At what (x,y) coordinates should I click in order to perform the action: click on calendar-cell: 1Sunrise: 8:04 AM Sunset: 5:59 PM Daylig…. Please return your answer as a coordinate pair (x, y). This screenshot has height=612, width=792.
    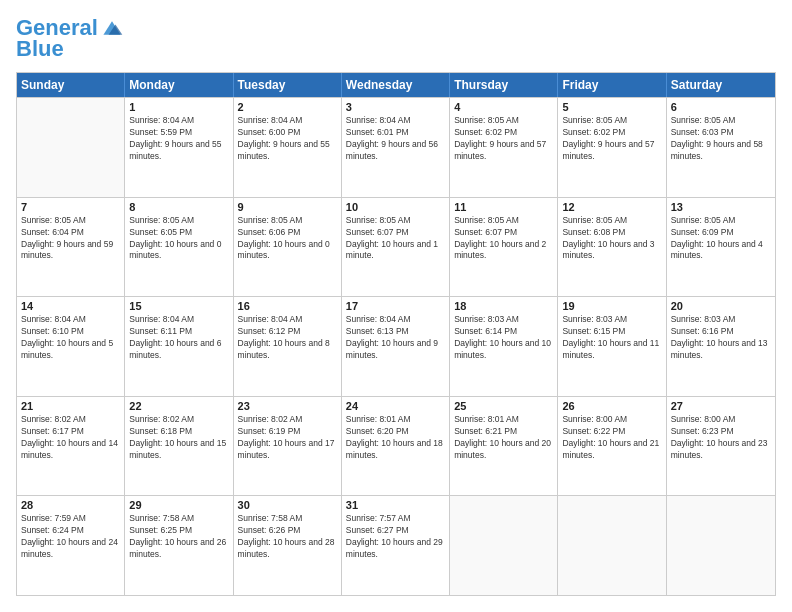
    Looking at the image, I should click on (179, 148).